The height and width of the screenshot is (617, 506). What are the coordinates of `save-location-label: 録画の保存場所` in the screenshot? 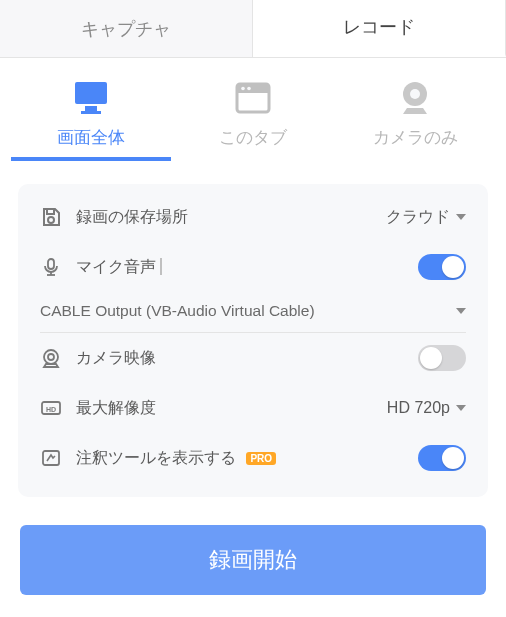 It's located at (224, 218).